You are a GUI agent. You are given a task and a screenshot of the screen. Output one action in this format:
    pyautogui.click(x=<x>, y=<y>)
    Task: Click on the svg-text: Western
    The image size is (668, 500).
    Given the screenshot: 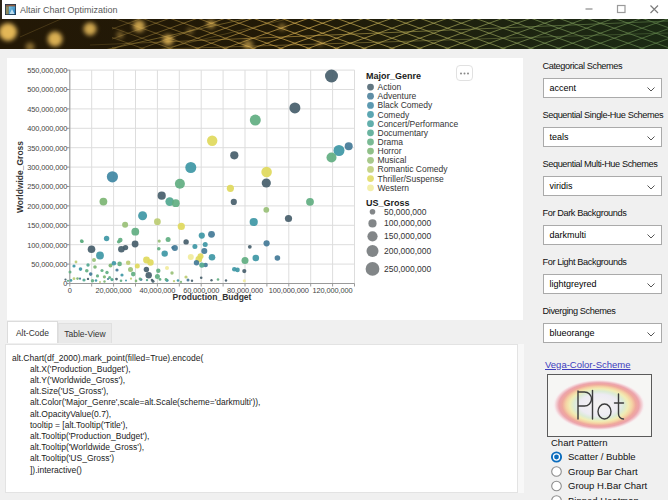 What is the action you would take?
    pyautogui.click(x=394, y=188)
    